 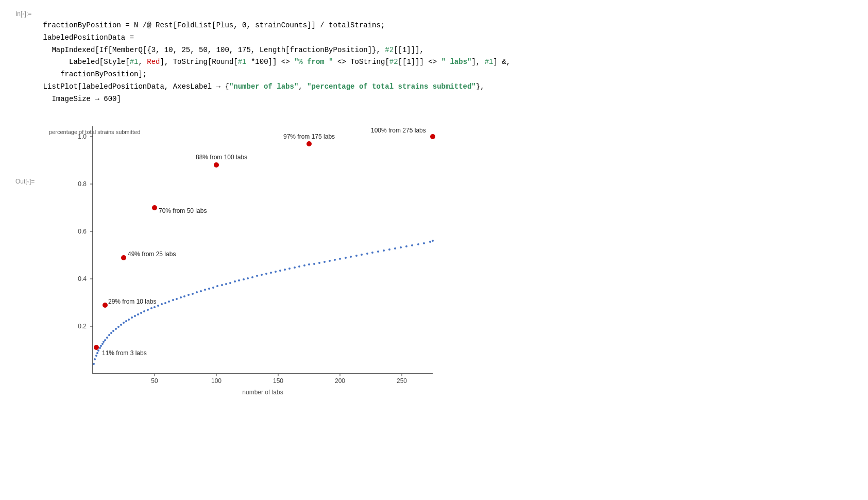 What do you see at coordinates (439, 75) in the screenshot?
I see `code-line-5: fractionByPosition];` at bounding box center [439, 75].